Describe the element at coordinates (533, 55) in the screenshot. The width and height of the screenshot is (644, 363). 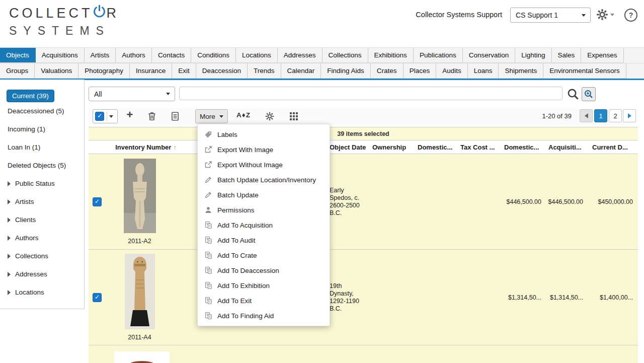
I see `tab-lighting: Lighting` at that location.